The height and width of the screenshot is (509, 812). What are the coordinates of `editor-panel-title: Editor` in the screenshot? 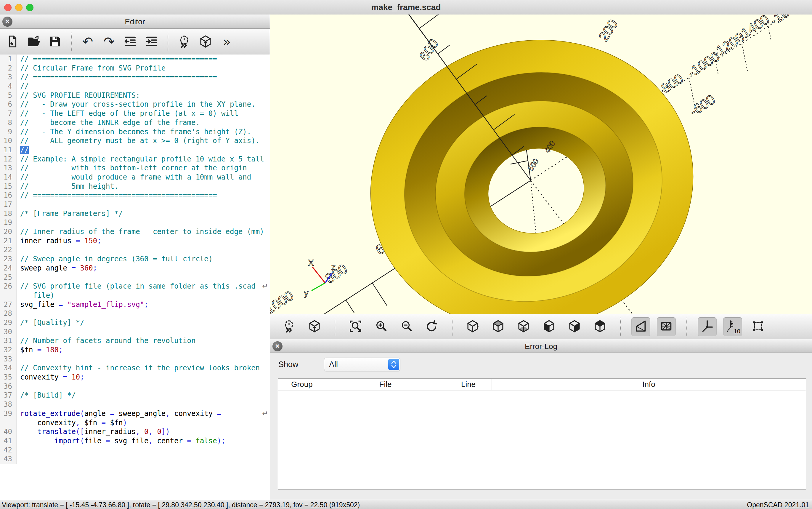 It's located at (135, 22).